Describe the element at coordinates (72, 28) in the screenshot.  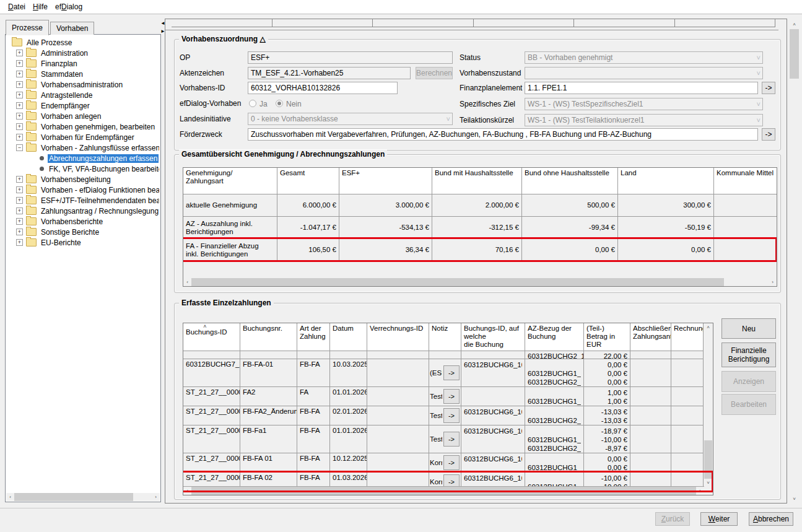
I see `tab-vorhaben: Vorhaben` at that location.